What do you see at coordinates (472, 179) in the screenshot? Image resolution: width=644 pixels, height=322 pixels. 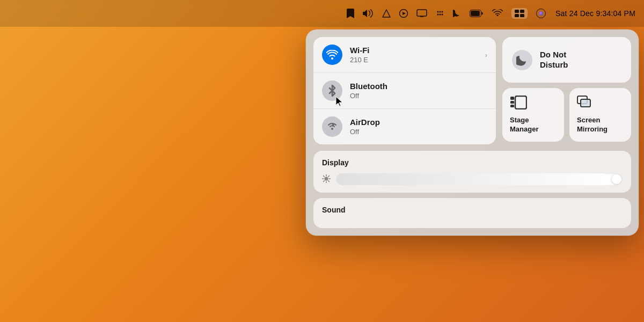 I see `brightness-slider-container` at bounding box center [472, 179].